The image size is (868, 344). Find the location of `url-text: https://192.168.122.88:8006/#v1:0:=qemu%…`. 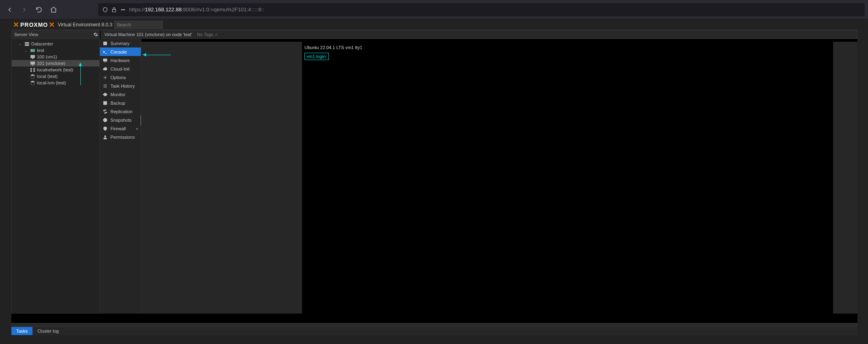

url-text: https://192.168.122.88:8006/#v1:0:=qemu%… is located at coordinates (196, 10).